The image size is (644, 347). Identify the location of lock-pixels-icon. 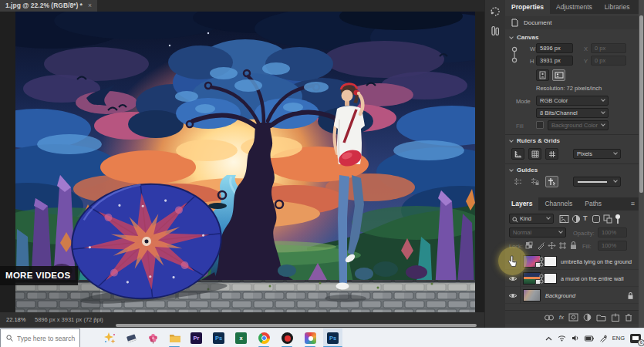
(541, 245).